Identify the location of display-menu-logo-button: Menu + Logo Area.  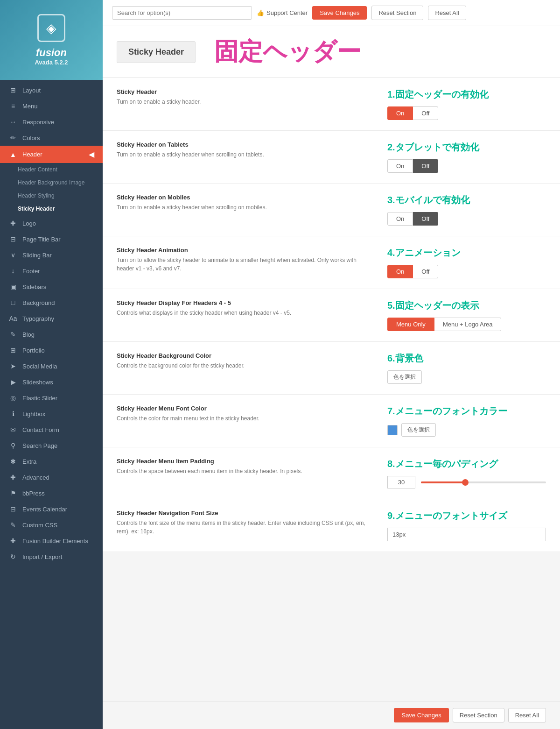
(468, 324).